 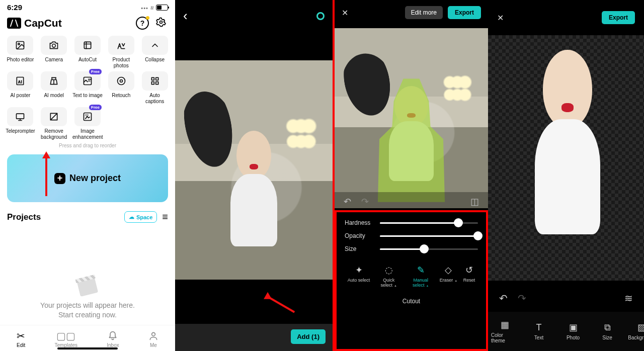 I want to click on subject, so click(x=254, y=203).